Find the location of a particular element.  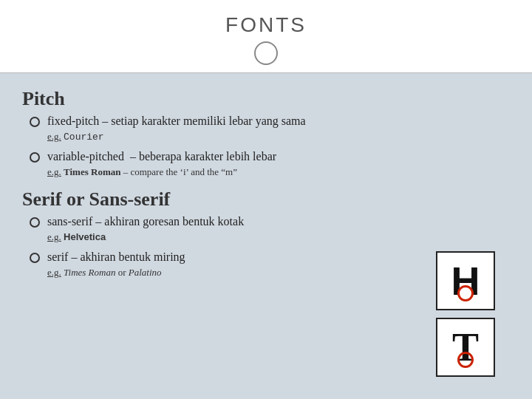

icons-area: H T is located at coordinates (466, 239).